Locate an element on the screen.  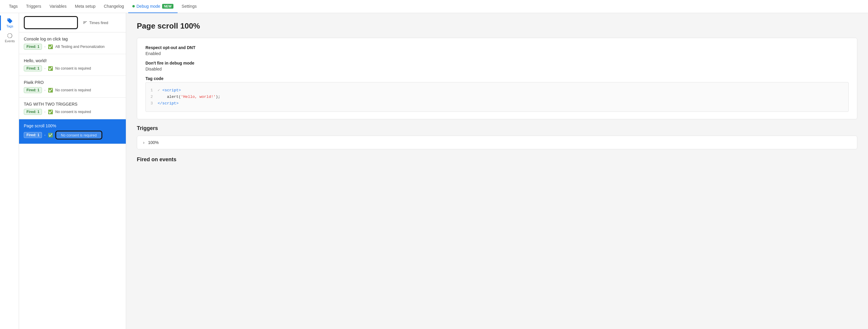
detail-title: Page scroll 100% is located at coordinates (497, 26).